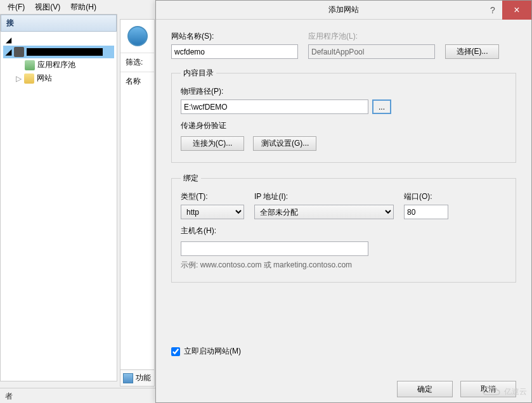  What do you see at coordinates (19, 79) in the screenshot?
I see `expand-icon: ▷` at bounding box center [19, 79].